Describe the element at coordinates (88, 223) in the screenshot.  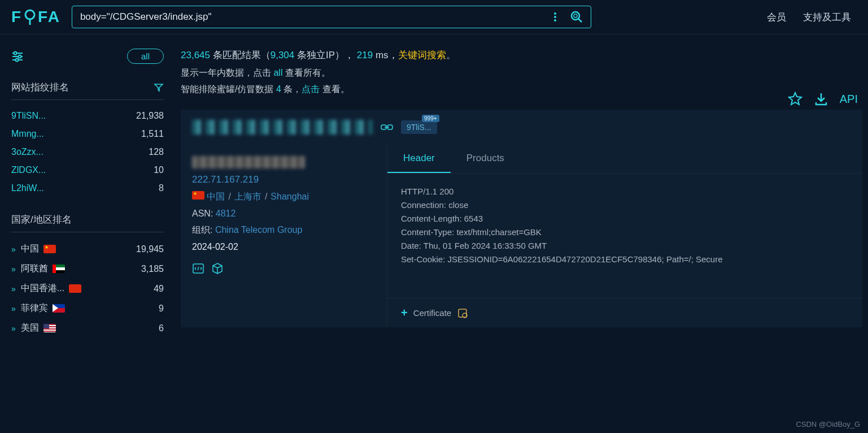
I see `country-section-title: 国家/地区排名` at that location.